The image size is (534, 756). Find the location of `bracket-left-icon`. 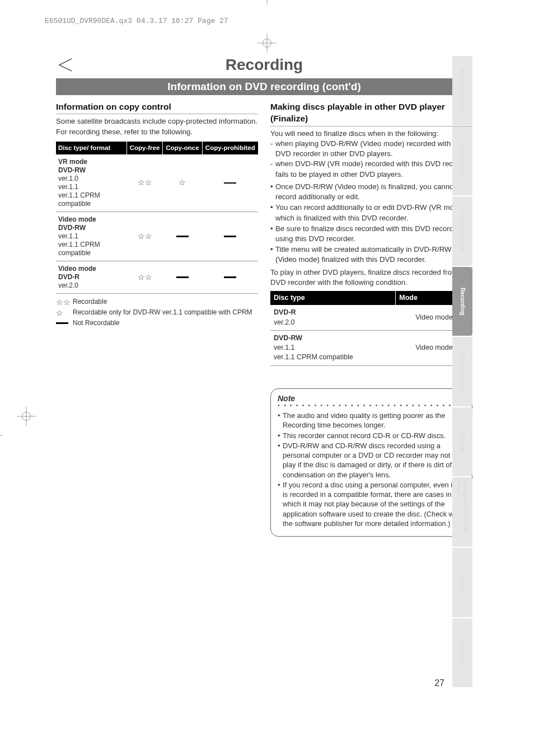

bracket-left-icon is located at coordinates (64, 65).